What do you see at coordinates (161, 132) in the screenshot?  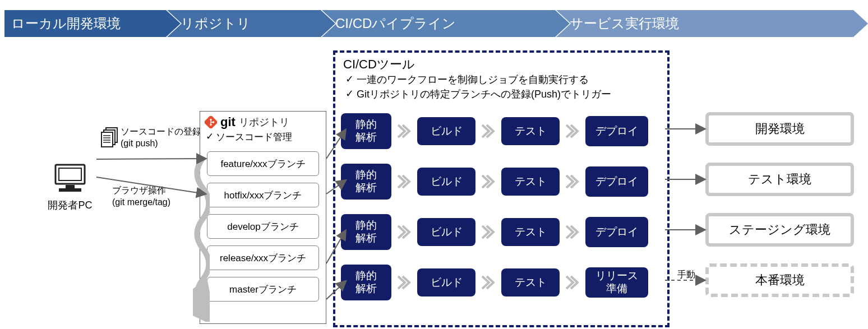 I see `push-caption-line1: ソースコードの登録` at bounding box center [161, 132].